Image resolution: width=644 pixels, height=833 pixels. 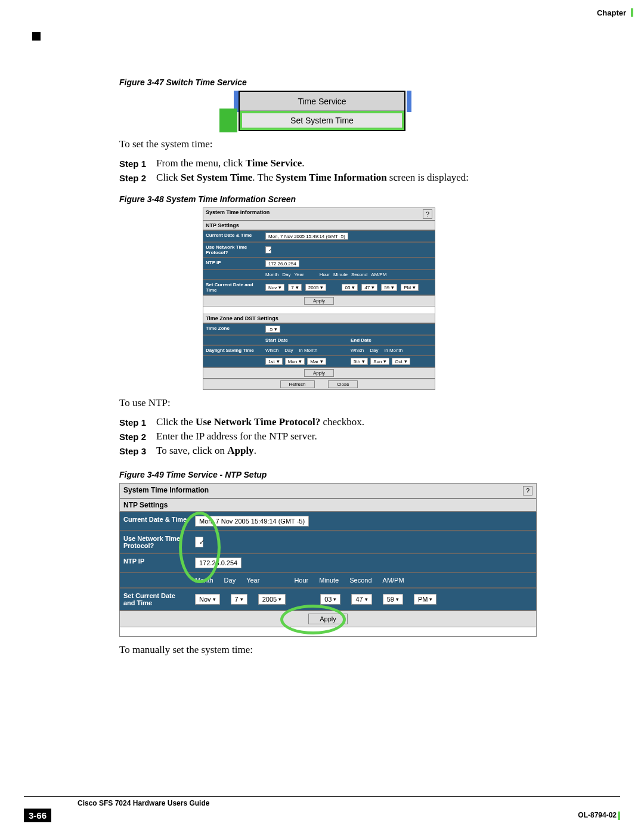 What do you see at coordinates (343, 384) in the screenshot?
I see `close-button: Close` at bounding box center [343, 384].